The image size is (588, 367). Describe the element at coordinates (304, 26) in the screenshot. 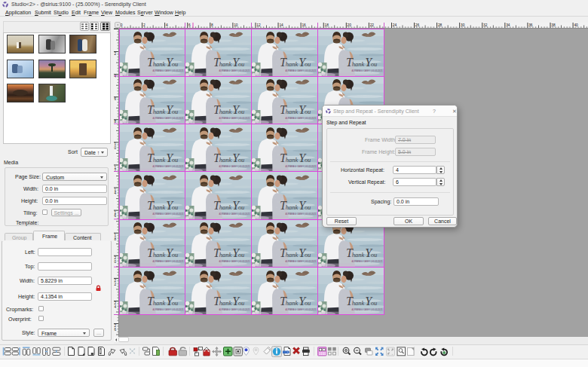

I see `svg-text: 16` at that location.